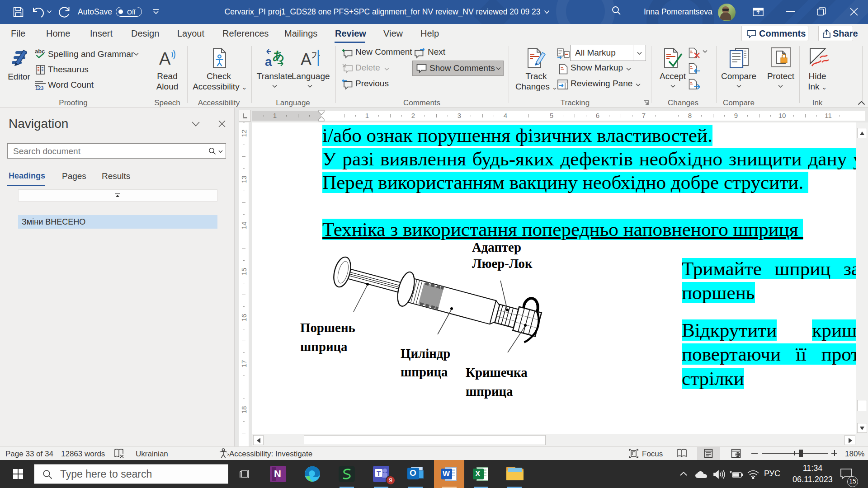  I want to click on svg-text: あ, so click(278, 56).